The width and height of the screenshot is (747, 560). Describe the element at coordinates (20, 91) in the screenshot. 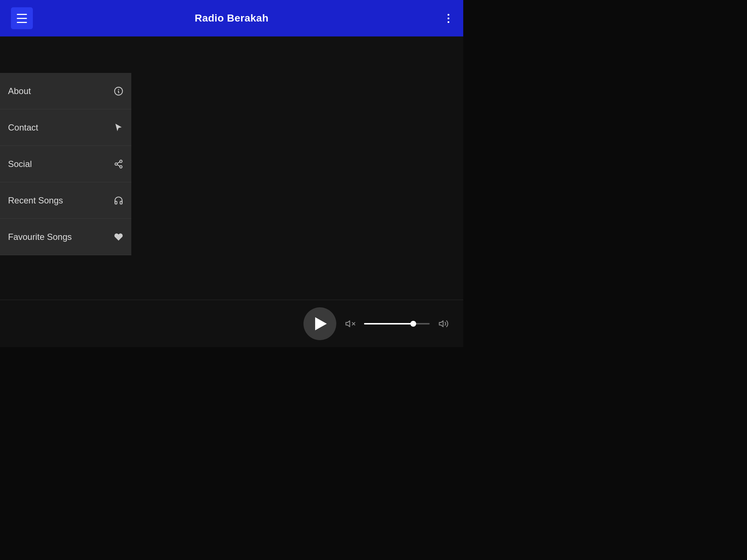

I see `about-label: About` at that location.